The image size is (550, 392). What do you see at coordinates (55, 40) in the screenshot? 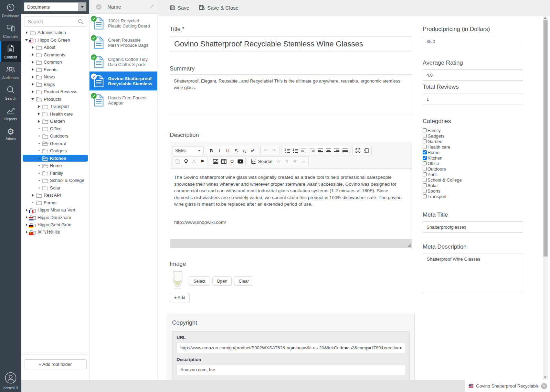
I see `tree-item-hippo-go-green: Hippo Go Green` at bounding box center [55, 40].